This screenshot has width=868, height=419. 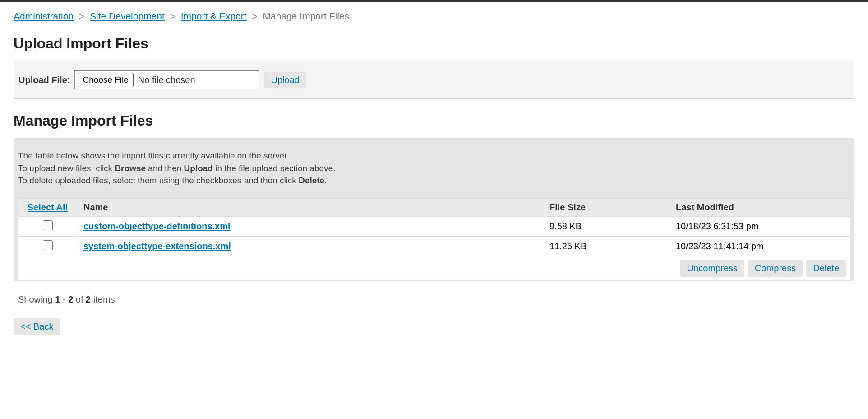 What do you see at coordinates (310, 207) in the screenshot?
I see `column-header-name: Name` at bounding box center [310, 207].